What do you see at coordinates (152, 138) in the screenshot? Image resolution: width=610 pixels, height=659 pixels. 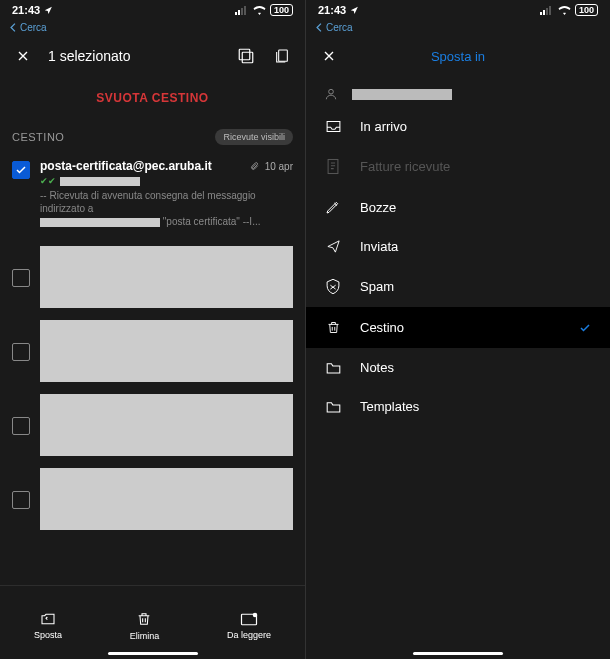 I see `section-header: CESTINO Ricevute visibili` at bounding box center [152, 138].